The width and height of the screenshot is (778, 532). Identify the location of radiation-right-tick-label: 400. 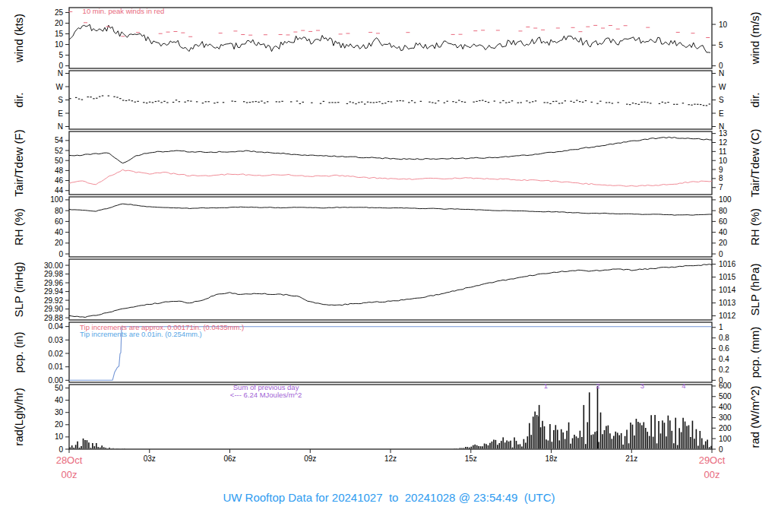
(725, 407).